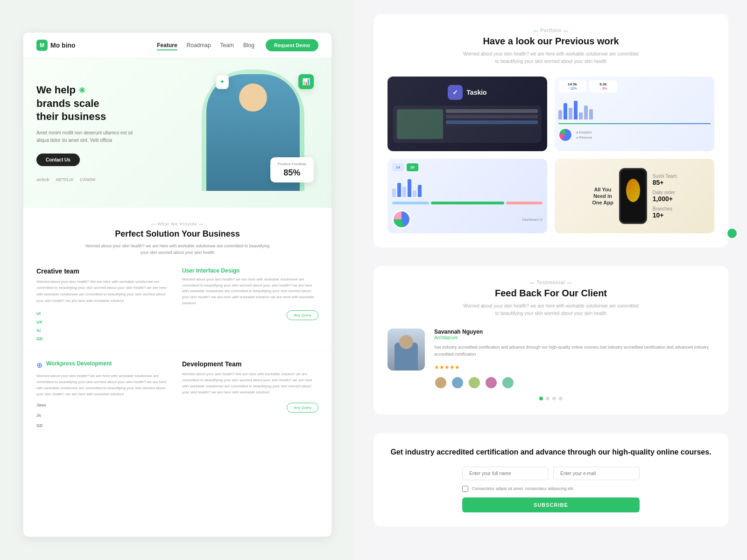 The width and height of the screenshot is (747, 560). I want to click on wordpress-icon: ⊕, so click(39, 365).